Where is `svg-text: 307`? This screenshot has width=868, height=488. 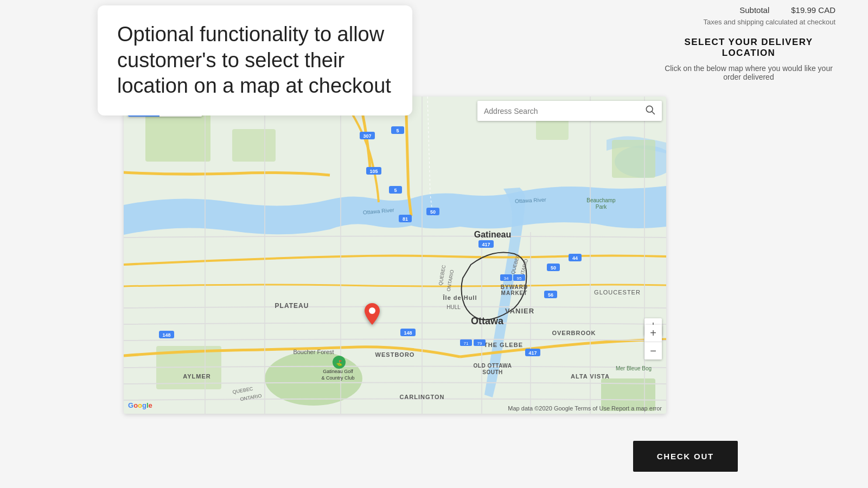
svg-text: 307 is located at coordinates (367, 136).